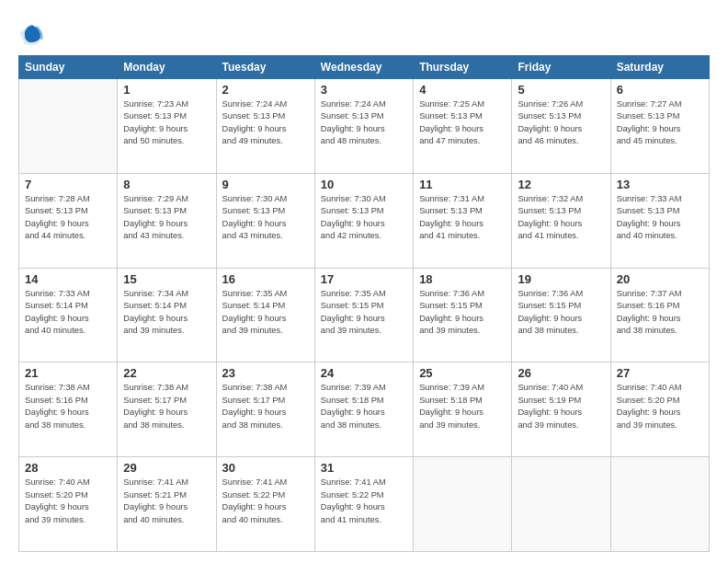 The height and width of the screenshot is (563, 728). What do you see at coordinates (660, 221) in the screenshot?
I see `day-cell: 13Sunrise: 7:33 AM Sunset: 5:13 PM Dayli…` at bounding box center [660, 221].